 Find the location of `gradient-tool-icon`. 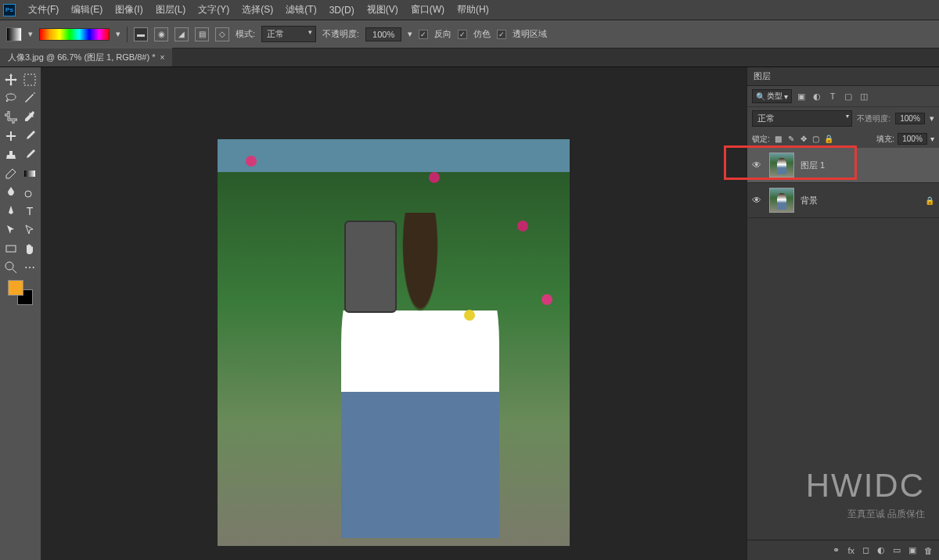

gradient-tool-icon is located at coordinates (14, 34).